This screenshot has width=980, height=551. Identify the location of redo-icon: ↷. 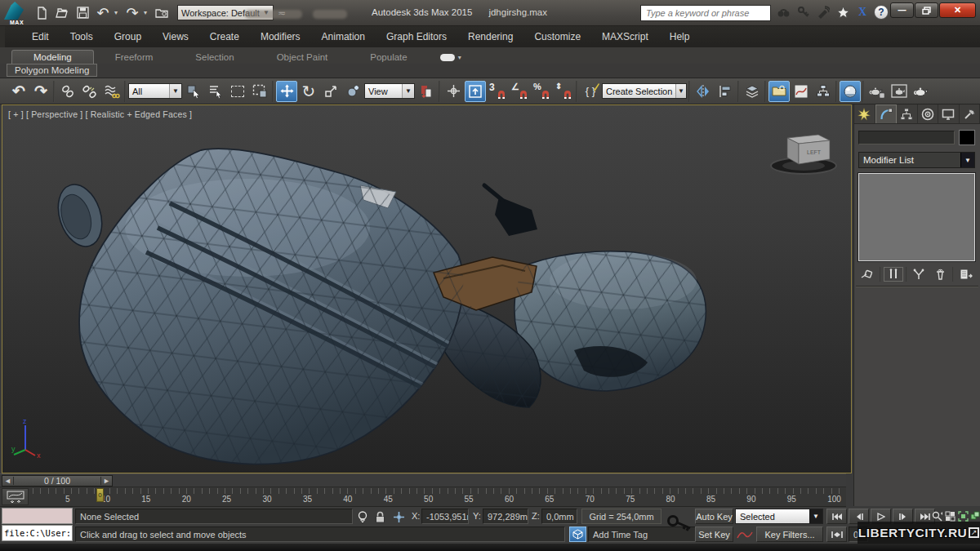
(41, 91).